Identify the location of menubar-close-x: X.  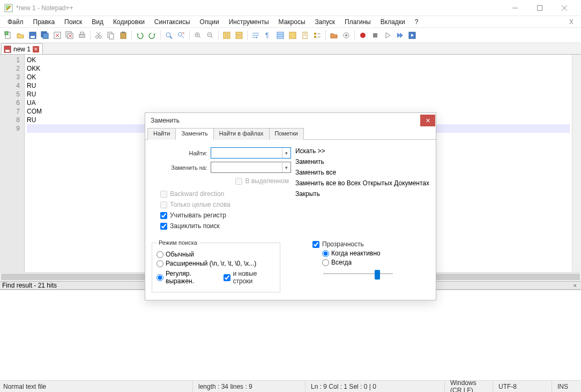
(571, 22).